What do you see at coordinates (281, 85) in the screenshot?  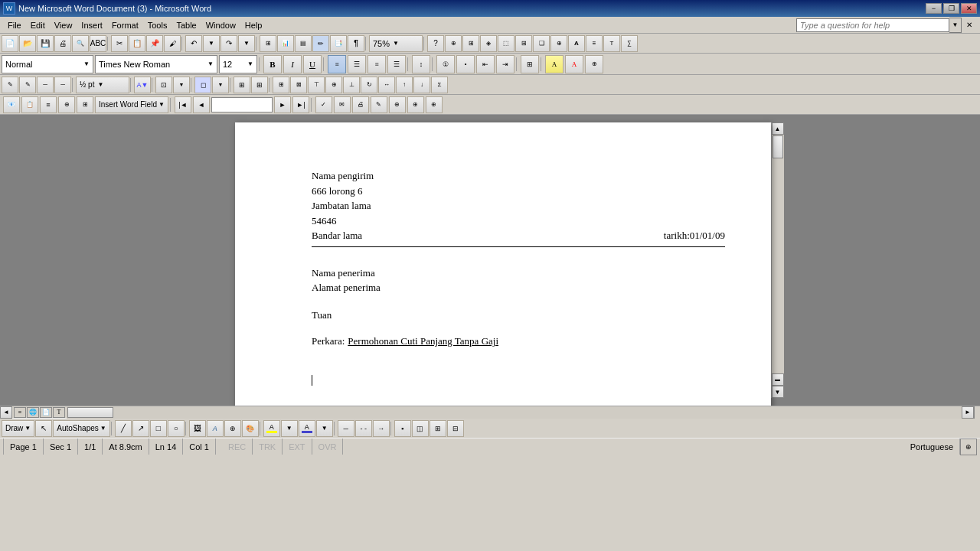 I see `merge-btn: ⊞` at bounding box center [281, 85].